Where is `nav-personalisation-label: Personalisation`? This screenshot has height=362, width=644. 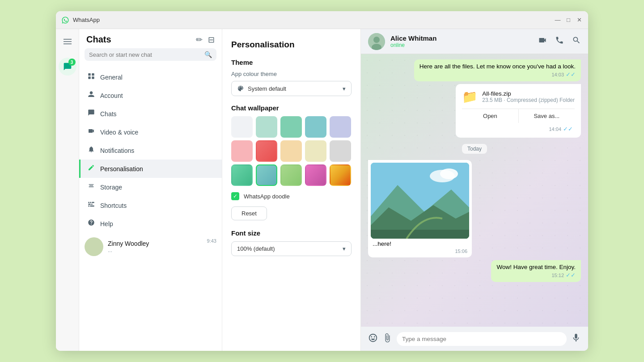 nav-personalisation-label: Personalisation is located at coordinates (122, 169).